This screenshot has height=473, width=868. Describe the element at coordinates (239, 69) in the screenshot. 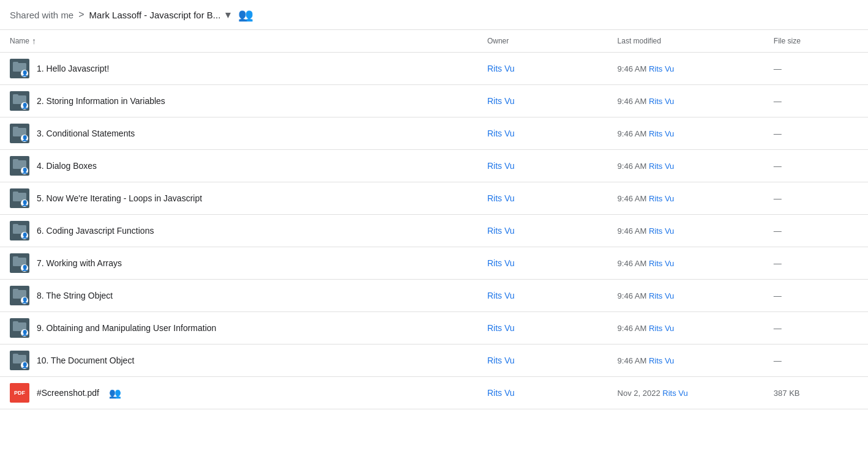

I see `name-cell: 👤 1. Hello Javascript!` at that location.